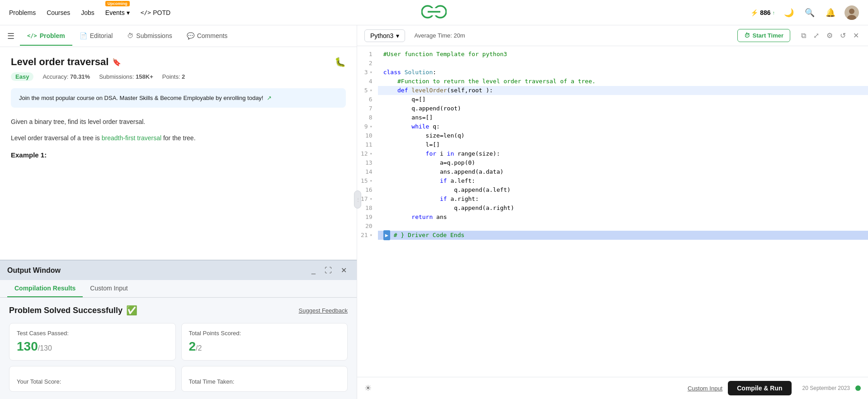 This screenshot has height=399, width=868. Describe the element at coordinates (387, 235) in the screenshot. I see `driver-marker: ▶` at that location.